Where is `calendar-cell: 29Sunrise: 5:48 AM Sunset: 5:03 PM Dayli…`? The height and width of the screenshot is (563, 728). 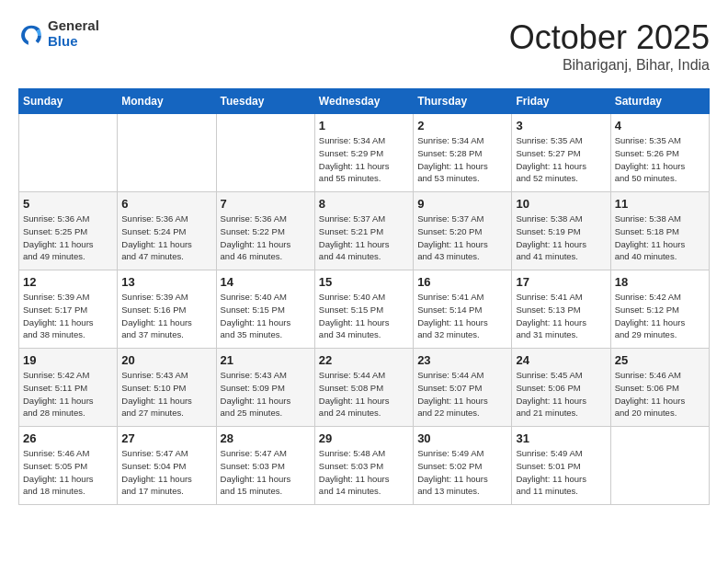 calendar-cell: 29Sunrise: 5:48 AM Sunset: 5:03 PM Dayli… is located at coordinates (364, 465).